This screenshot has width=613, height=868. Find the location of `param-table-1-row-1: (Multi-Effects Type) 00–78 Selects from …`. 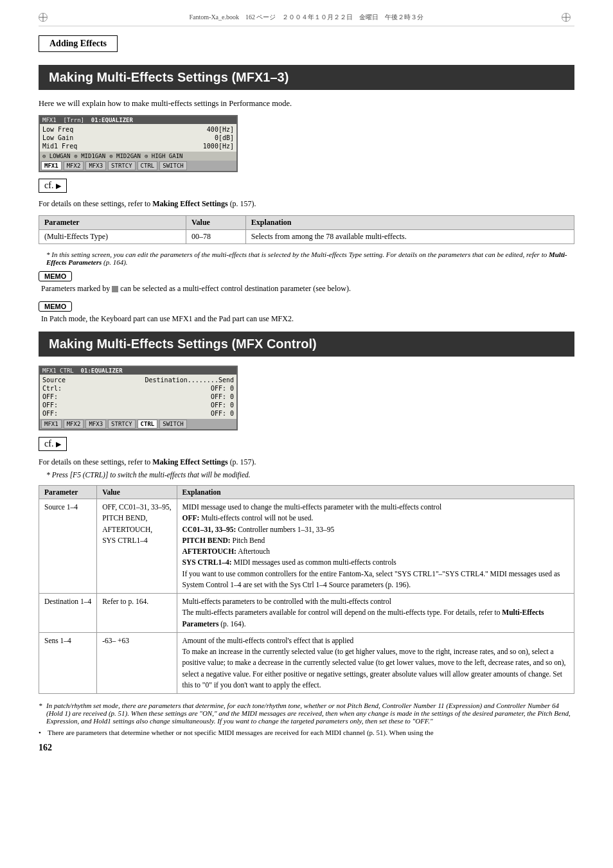

param-table-1-row-1: (Multi-Effects Type) 00–78 Selects from … is located at coordinates (307, 237).